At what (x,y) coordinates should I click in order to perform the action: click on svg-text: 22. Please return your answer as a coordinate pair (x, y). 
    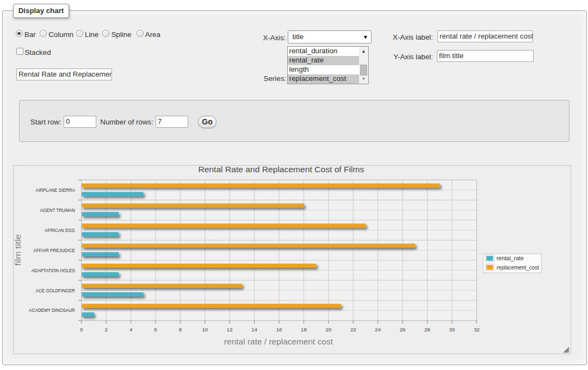
    Looking at the image, I should click on (354, 329).